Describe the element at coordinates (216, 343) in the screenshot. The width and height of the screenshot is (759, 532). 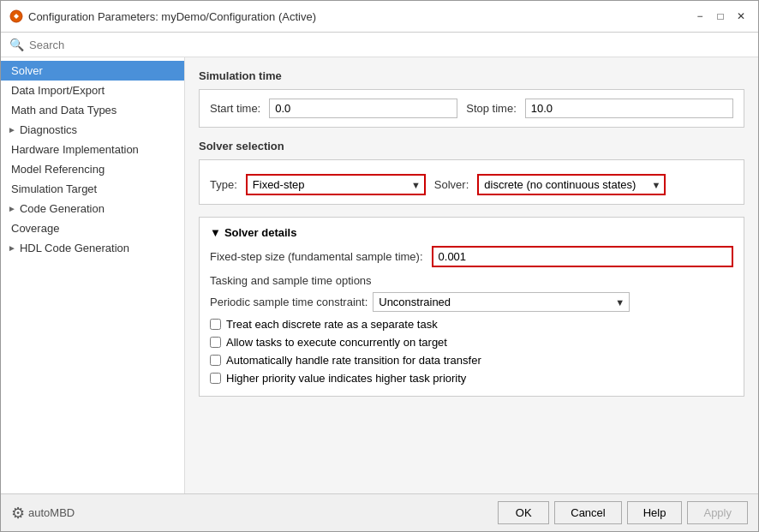
I see `checkbox-concurrent-tasks` at that location.